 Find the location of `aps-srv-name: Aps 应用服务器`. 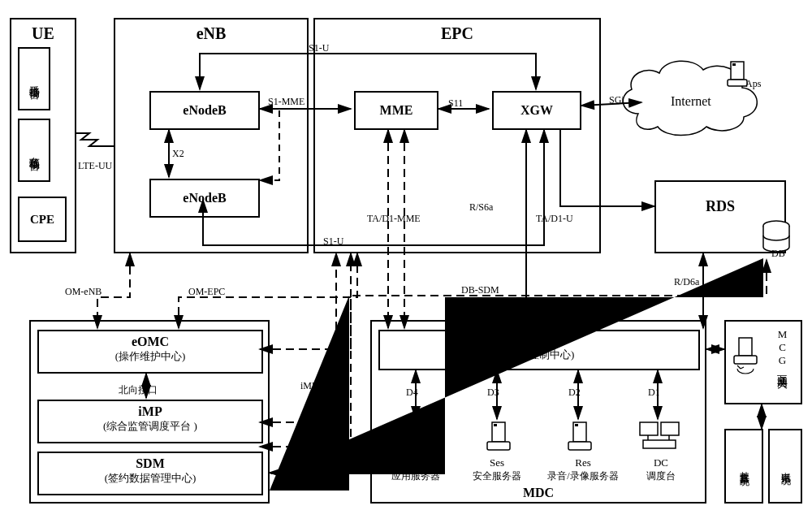

aps-srv-name: Aps 应用服务器 is located at coordinates (416, 469).